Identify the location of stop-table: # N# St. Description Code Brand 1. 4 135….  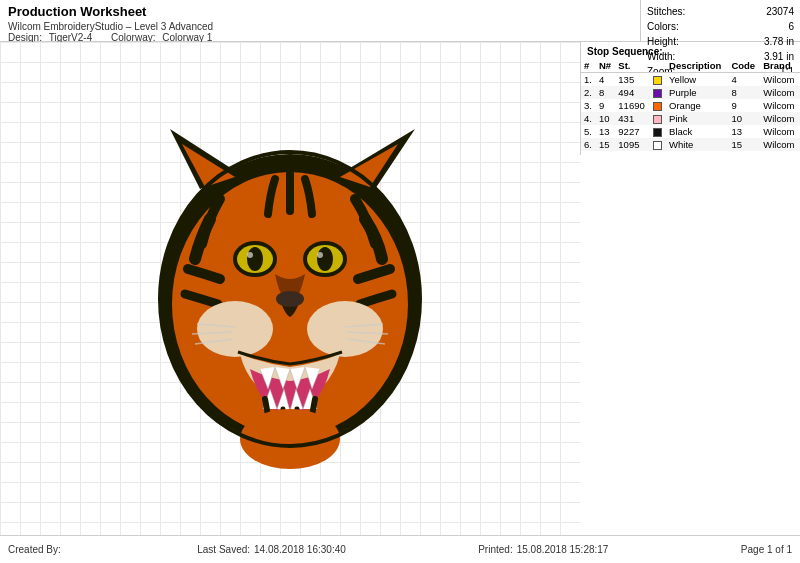
(690, 105).